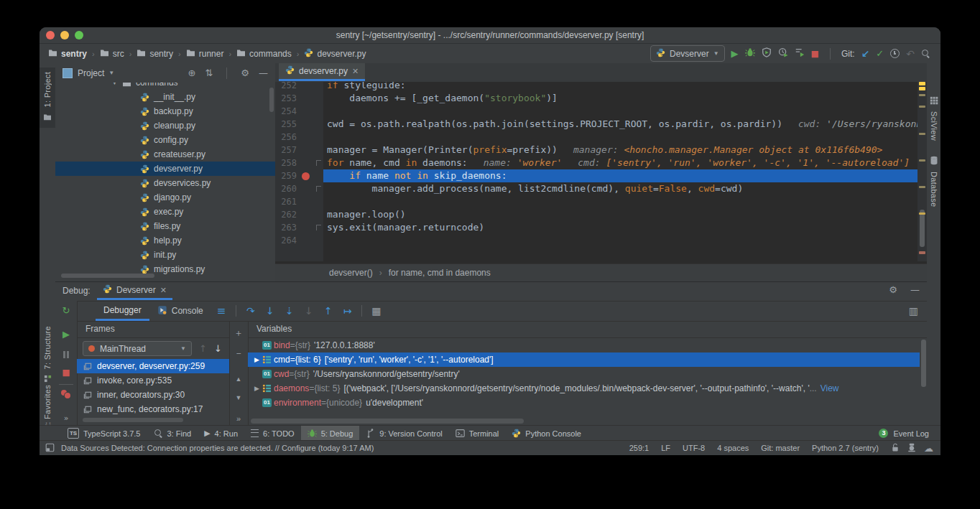 The height and width of the screenshot is (509, 980). Describe the element at coordinates (915, 290) in the screenshot. I see `hide-panel-icon: —` at that location.